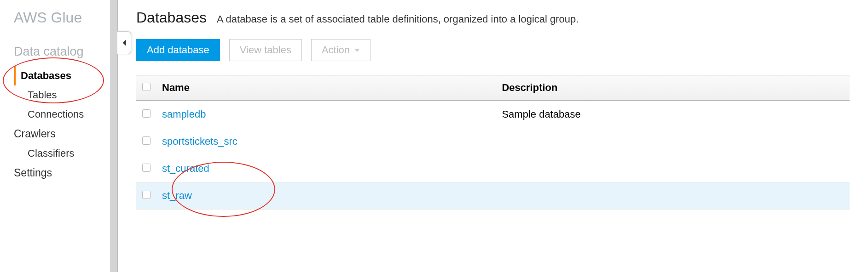  I want to click on app-title: AWS Glue, so click(55, 17).